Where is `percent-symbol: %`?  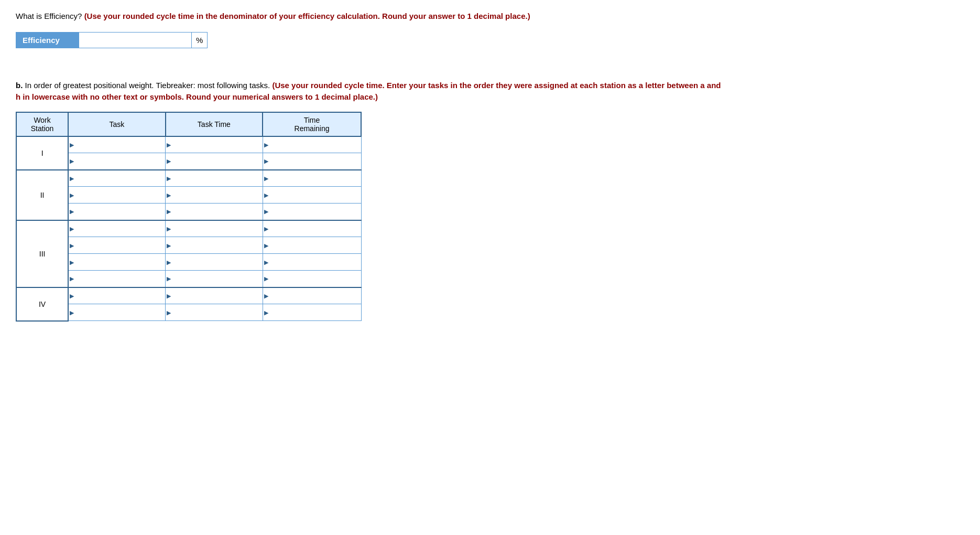 percent-symbol: % is located at coordinates (200, 40).